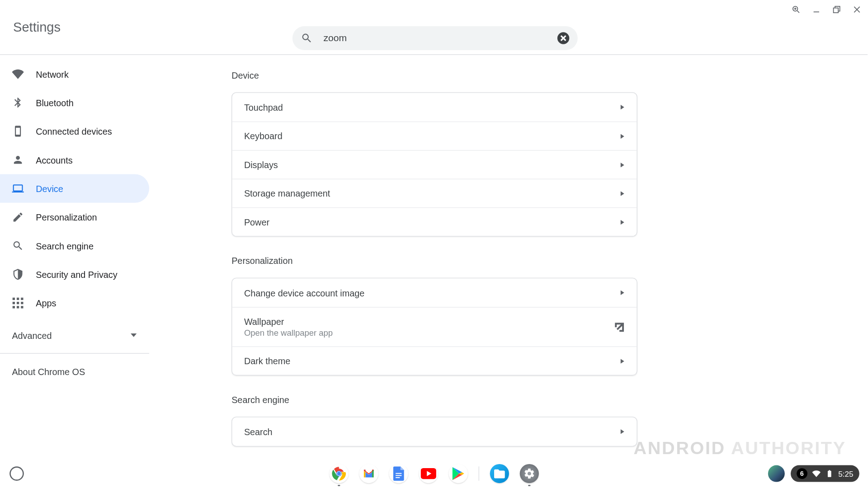 The image size is (868, 488). What do you see at coordinates (434, 432) in the screenshot?
I see `row-search: Search` at bounding box center [434, 432].